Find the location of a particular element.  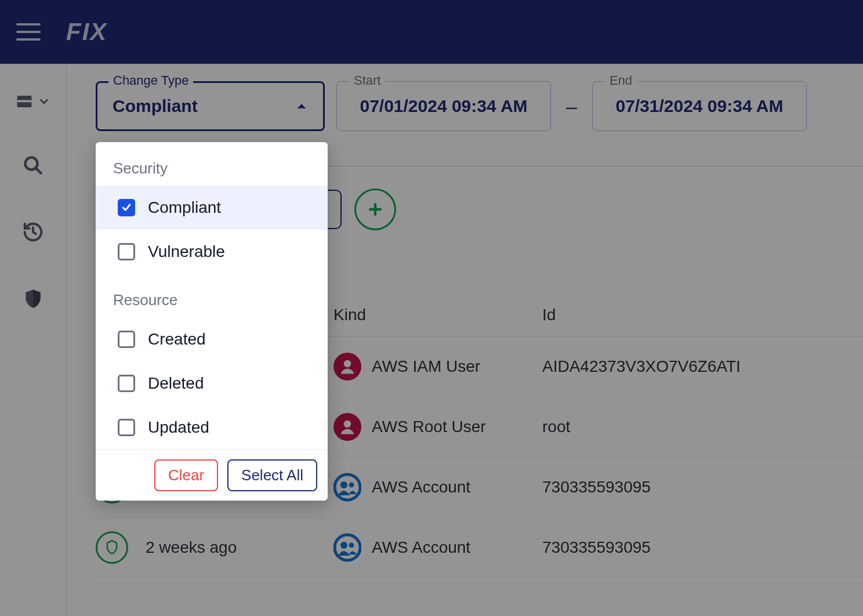

dropdown-section-label: Resource is located at coordinates (212, 296).